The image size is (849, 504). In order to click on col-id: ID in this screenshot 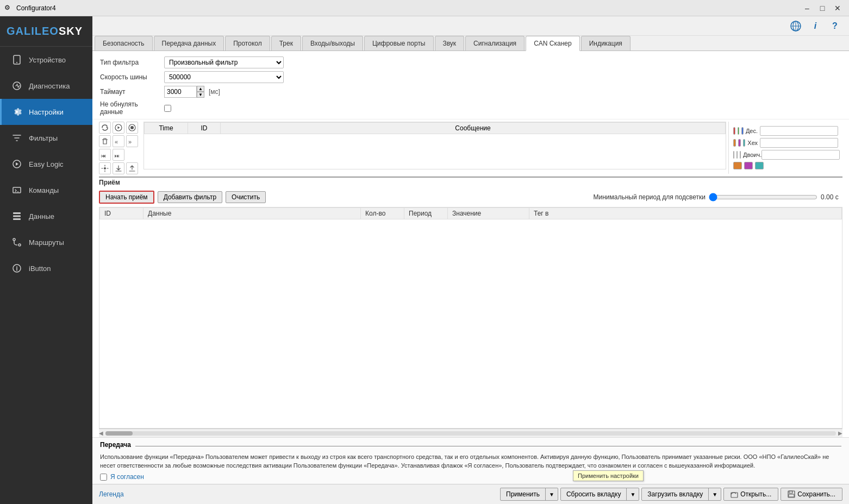, I will do `click(122, 214)`.